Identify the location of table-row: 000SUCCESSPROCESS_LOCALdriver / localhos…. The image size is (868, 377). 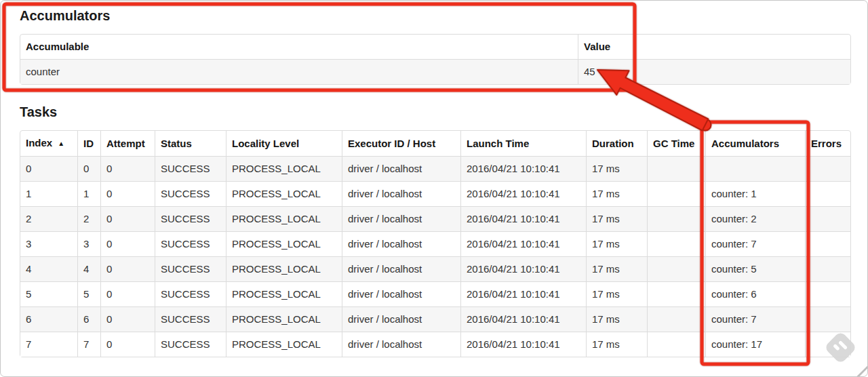
(435, 168).